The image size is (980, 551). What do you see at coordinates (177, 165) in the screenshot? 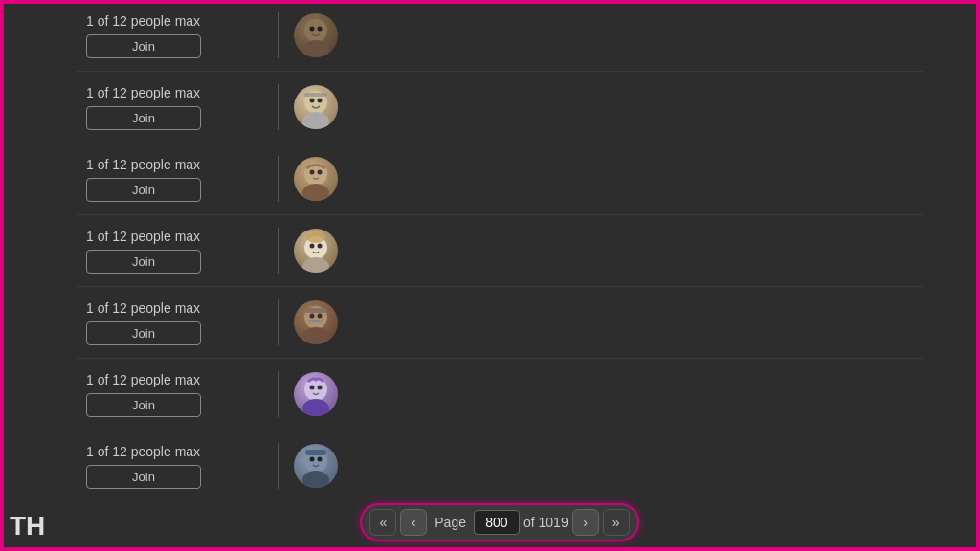
I see `people-count-3: 1 of 12 people max` at bounding box center [177, 165].